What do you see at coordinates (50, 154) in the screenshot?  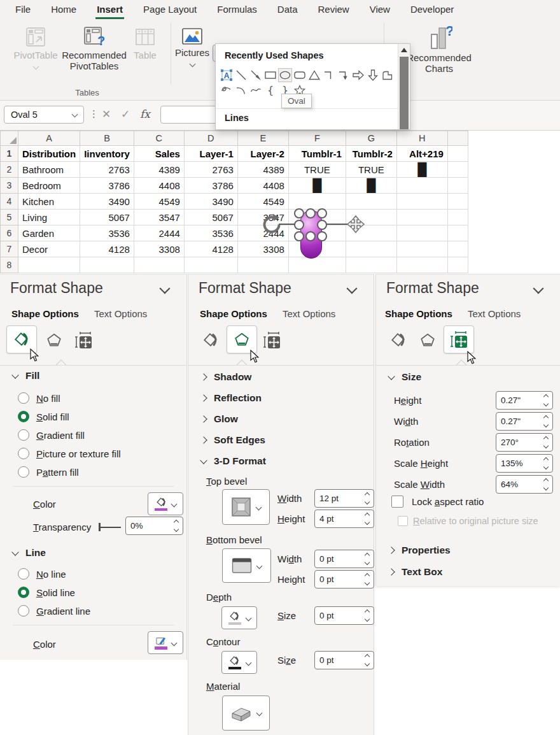 I see `cell: Distribution` at bounding box center [50, 154].